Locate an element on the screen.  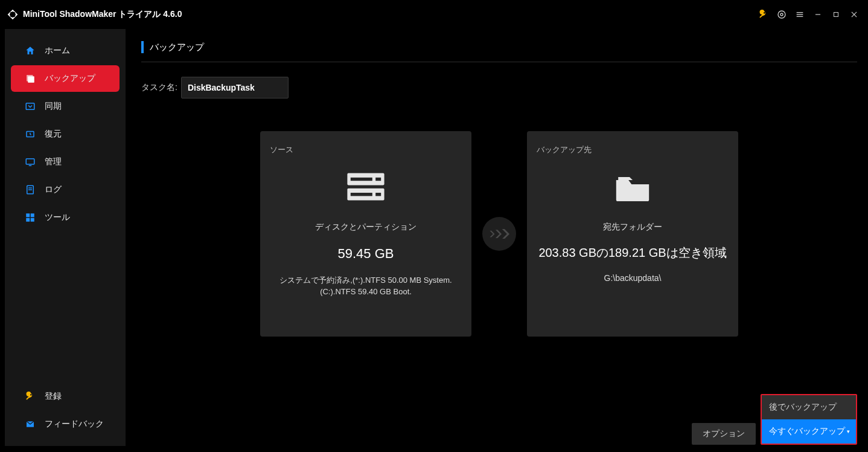
register-key-icon is located at coordinates (30, 396).